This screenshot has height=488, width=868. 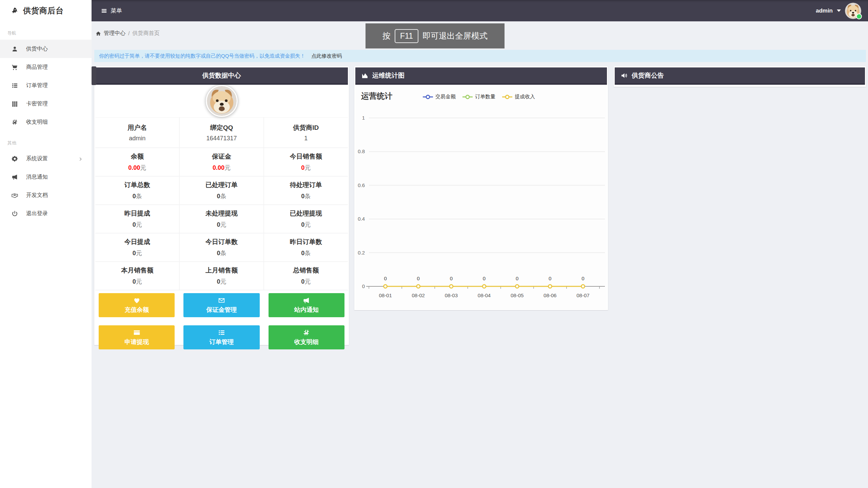 I want to click on sidebar-item-label: 退出登录, so click(x=37, y=214).